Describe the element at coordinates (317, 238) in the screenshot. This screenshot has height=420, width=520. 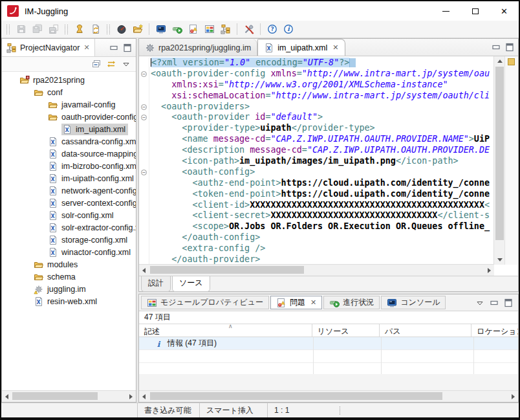
I see `code-line-17: </oauth-config>` at that location.